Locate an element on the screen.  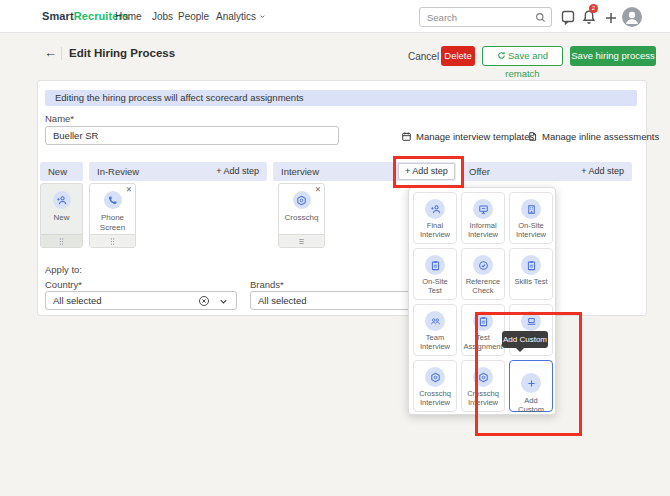
apply-to-label: Apply to: is located at coordinates (64, 270).